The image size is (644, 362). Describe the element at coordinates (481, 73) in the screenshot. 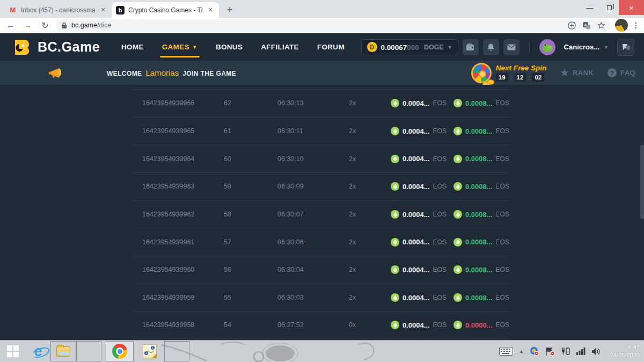

I see `spin-wheel-icon` at that location.